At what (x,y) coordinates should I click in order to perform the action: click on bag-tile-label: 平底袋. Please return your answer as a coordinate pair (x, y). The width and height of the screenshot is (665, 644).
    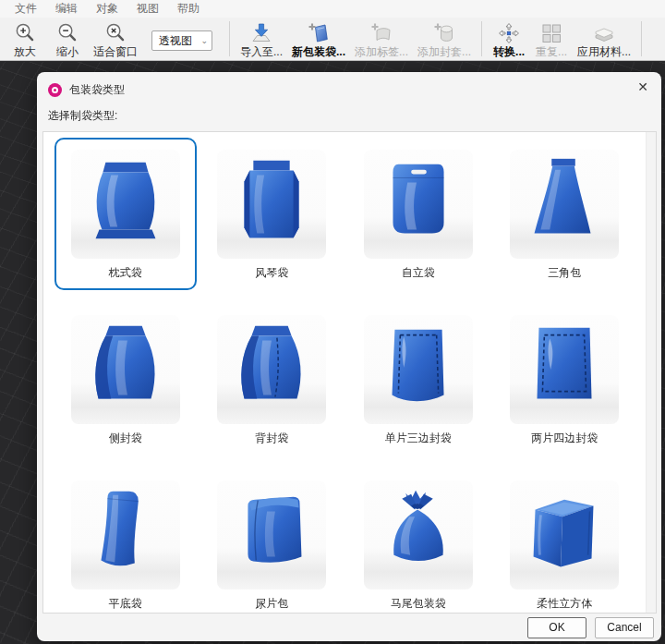
    Looking at the image, I should click on (126, 604).